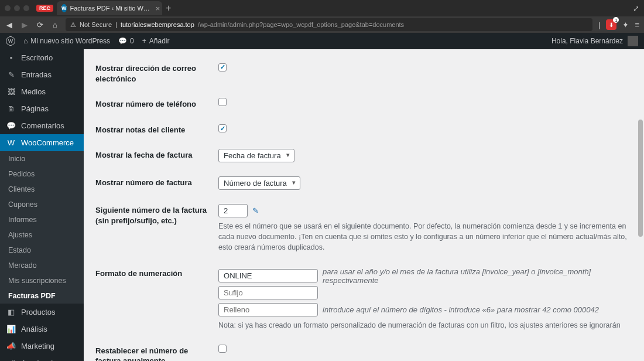  What do you see at coordinates (11, 329) in the screenshot?
I see `analytics-icon: 📊` at bounding box center [11, 329].